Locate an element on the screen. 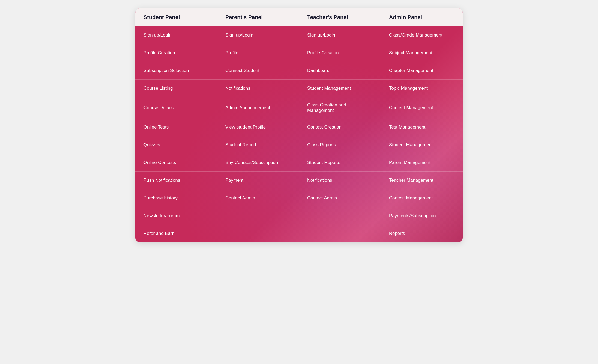 Image resolution: width=598 pixels, height=364 pixels. table-cell-r3-c0: Course Listing is located at coordinates (176, 88).